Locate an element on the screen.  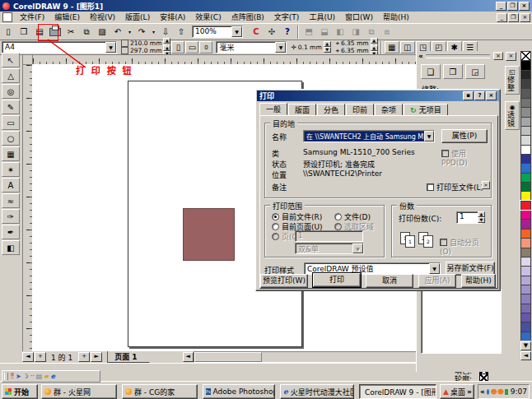
menu-bitmaps: 点阵图(B) is located at coordinates (248, 17).